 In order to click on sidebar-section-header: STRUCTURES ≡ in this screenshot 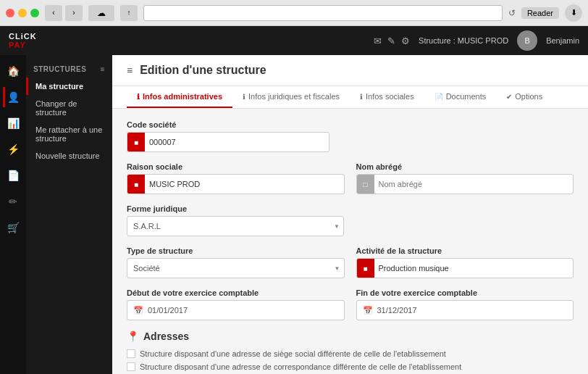, I will do `click(70, 70)`.